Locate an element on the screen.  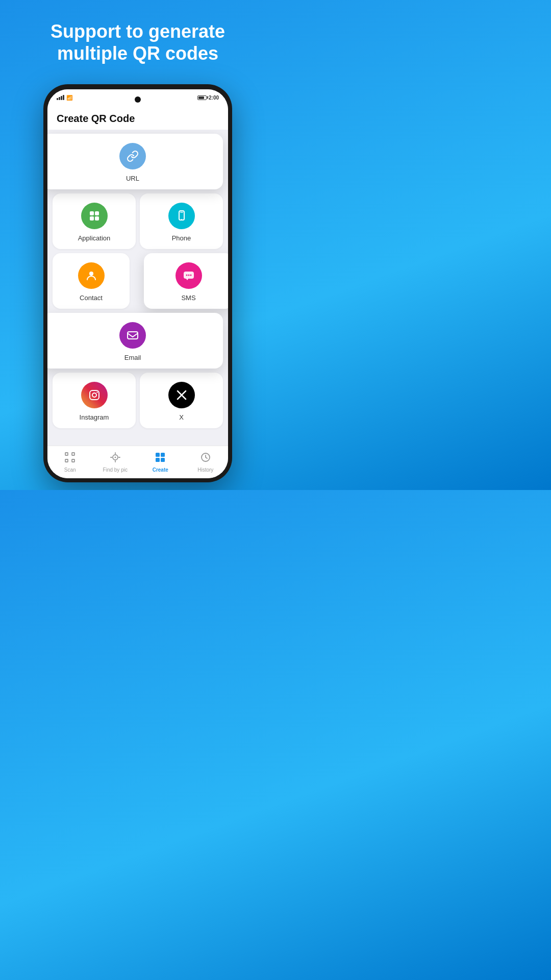
battery-icon is located at coordinates (202, 98).